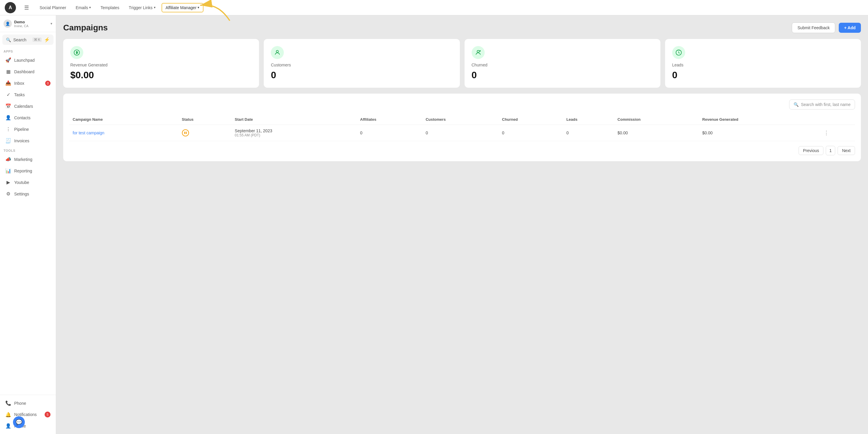  Describe the element at coordinates (831, 151) in the screenshot. I see `pagination-page-1: 1` at that location.